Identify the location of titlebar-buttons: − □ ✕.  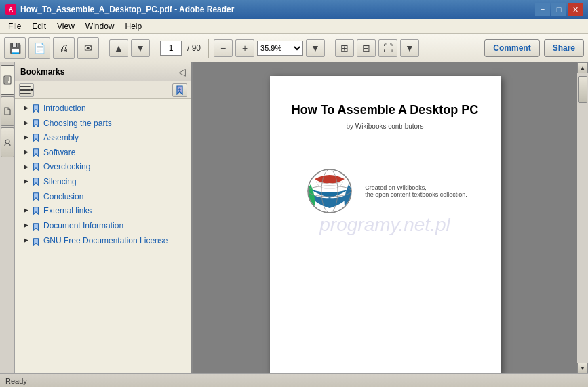
(559, 9).